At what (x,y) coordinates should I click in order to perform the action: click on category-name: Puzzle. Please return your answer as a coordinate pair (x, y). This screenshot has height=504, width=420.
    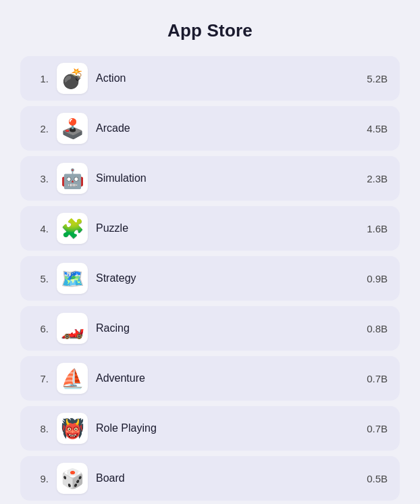
    Looking at the image, I should click on (227, 228).